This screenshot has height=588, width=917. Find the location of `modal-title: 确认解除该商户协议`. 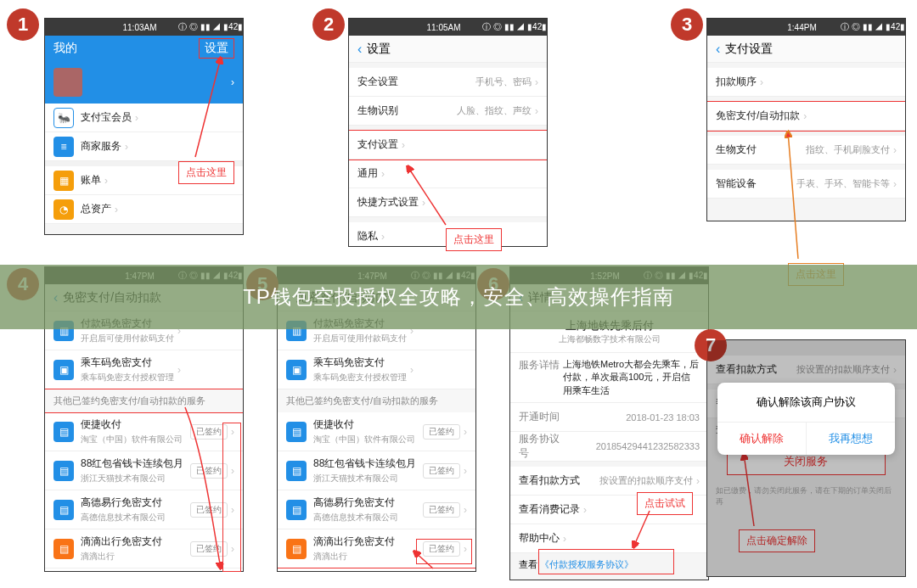

modal-title: 确认解除该商户协议 is located at coordinates (807, 402).